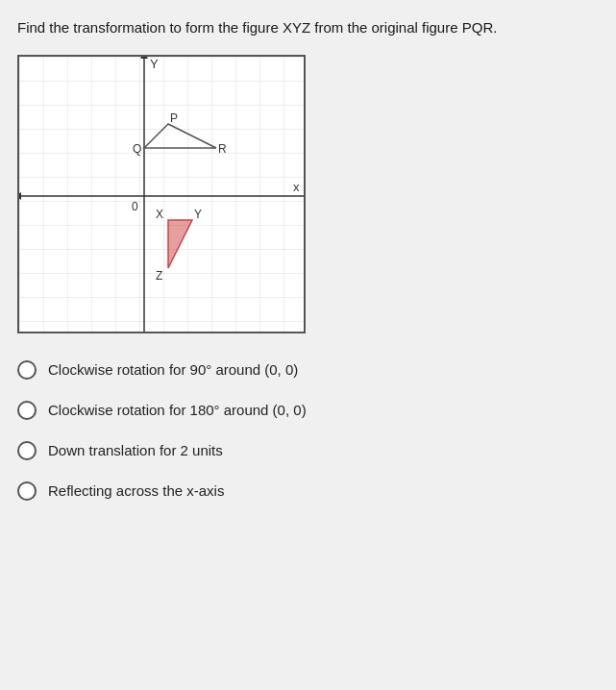 Image resolution: width=616 pixels, height=690 pixels. Describe the element at coordinates (308, 370) in the screenshot. I see `option-1: Clockwise rotation for 90° around (0, 0)` at that location.